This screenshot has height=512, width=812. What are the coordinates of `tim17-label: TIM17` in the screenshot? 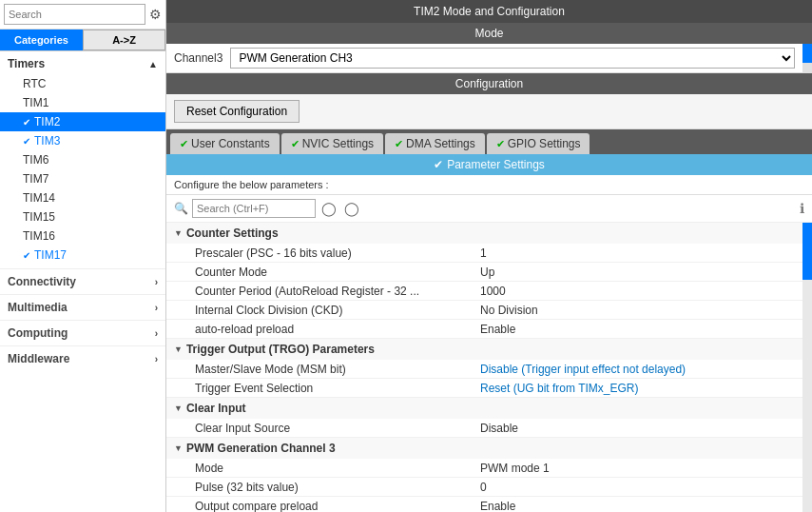 It's located at (50, 255).